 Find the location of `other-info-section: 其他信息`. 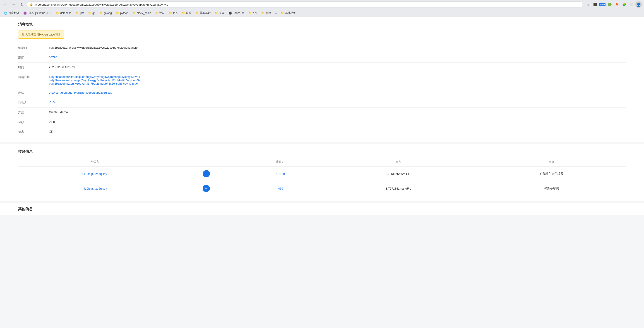

other-info-section: 其他信息 is located at coordinates (322, 209).